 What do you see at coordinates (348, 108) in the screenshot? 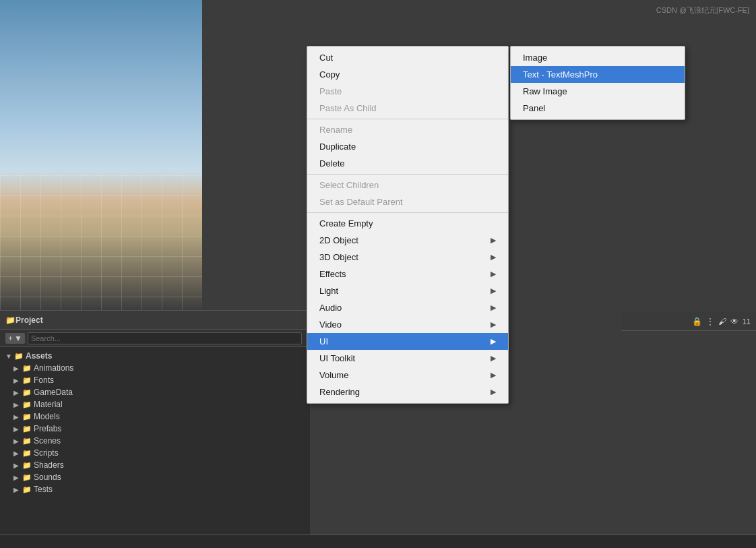
I see `menu-item-paste-as-child-label: Paste As Child` at bounding box center [348, 108].